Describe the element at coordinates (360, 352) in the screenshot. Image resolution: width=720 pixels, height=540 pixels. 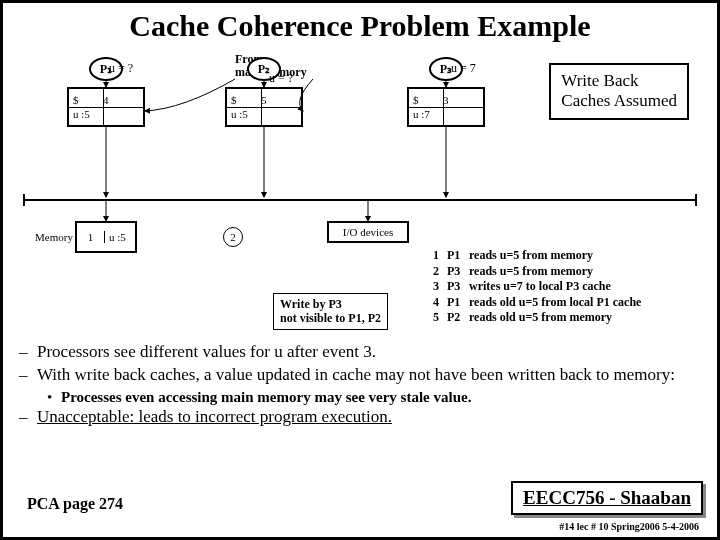
I see `bullet-1: –Processors see different values for u a…` at that location.